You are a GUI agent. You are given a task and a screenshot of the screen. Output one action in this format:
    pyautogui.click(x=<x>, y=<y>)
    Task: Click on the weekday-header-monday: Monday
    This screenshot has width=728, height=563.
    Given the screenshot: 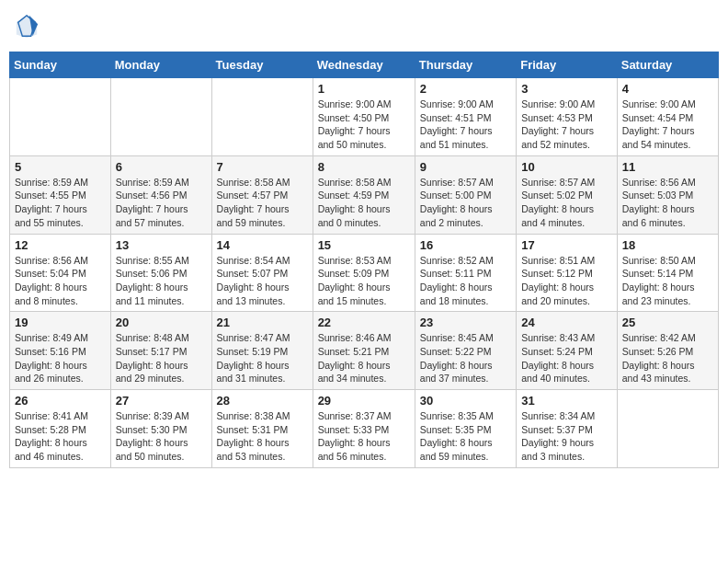 What is the action you would take?
    pyautogui.click(x=161, y=65)
    